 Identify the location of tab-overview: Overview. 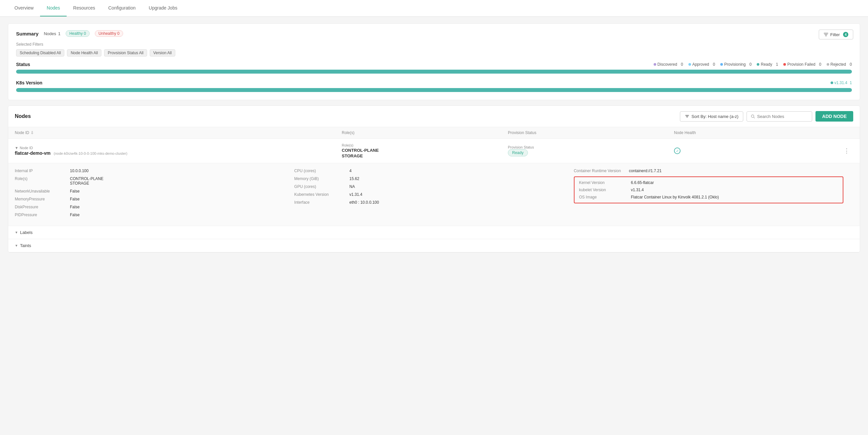
(24, 8).